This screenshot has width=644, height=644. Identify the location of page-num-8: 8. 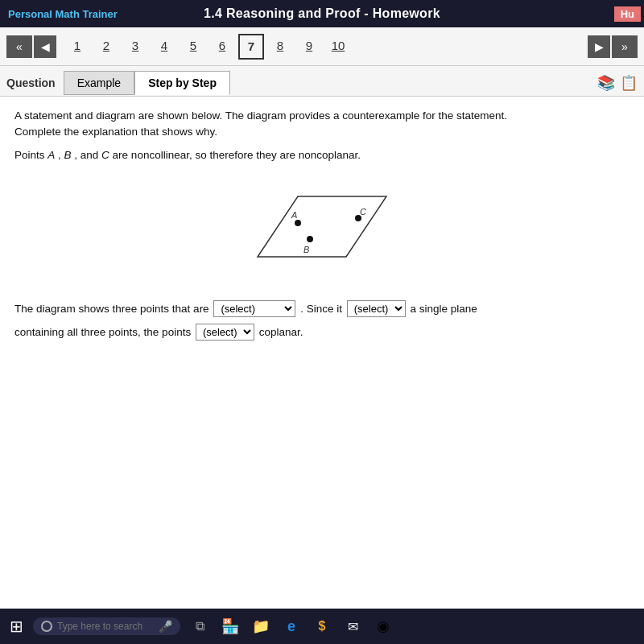
(280, 47).